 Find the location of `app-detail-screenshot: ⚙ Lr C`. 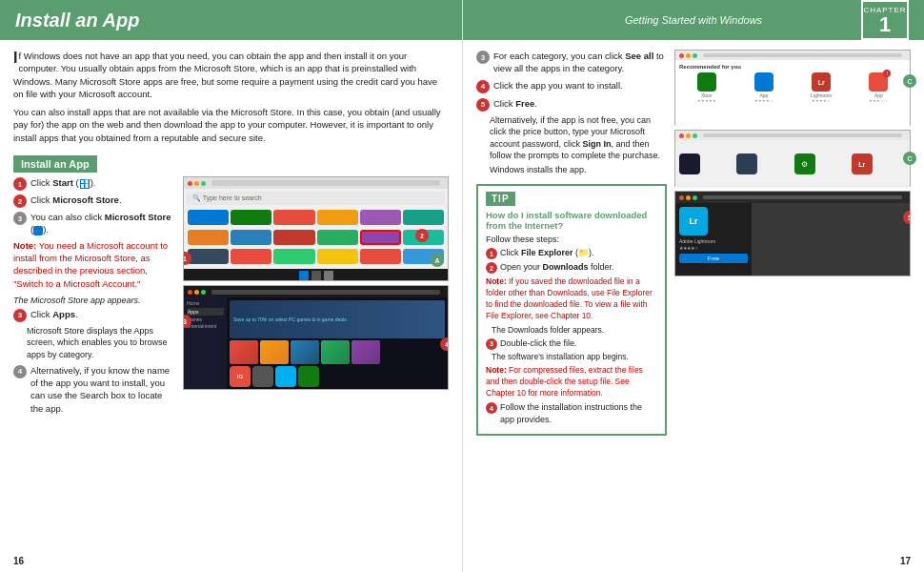

app-detail-screenshot: ⚙ Lr C is located at coordinates (793, 158).